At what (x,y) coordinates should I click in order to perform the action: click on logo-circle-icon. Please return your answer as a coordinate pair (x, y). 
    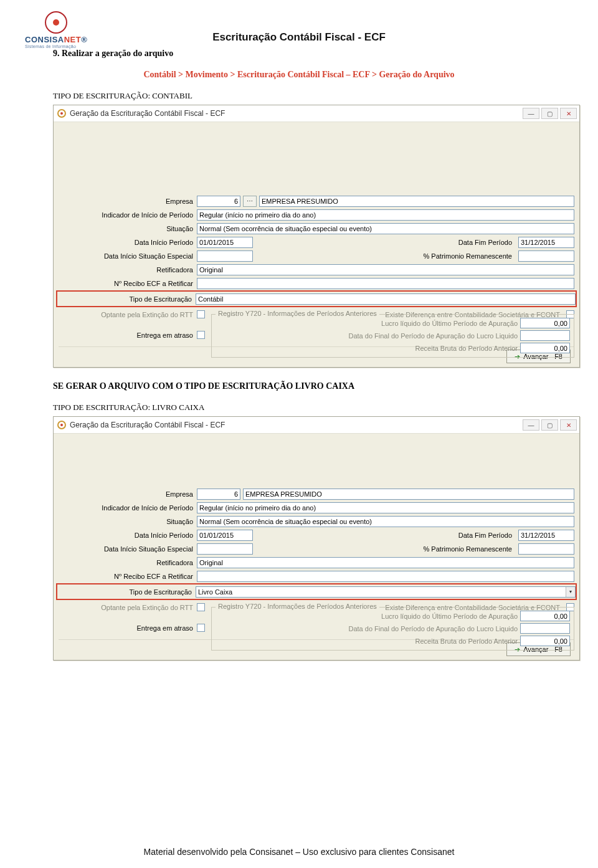
    Looking at the image, I should click on (56, 22).